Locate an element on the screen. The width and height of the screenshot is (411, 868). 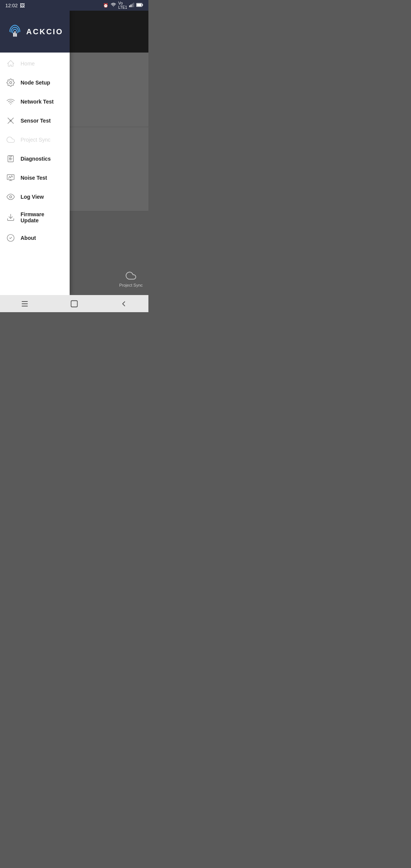
right-middle-top is located at coordinates (109, 90).